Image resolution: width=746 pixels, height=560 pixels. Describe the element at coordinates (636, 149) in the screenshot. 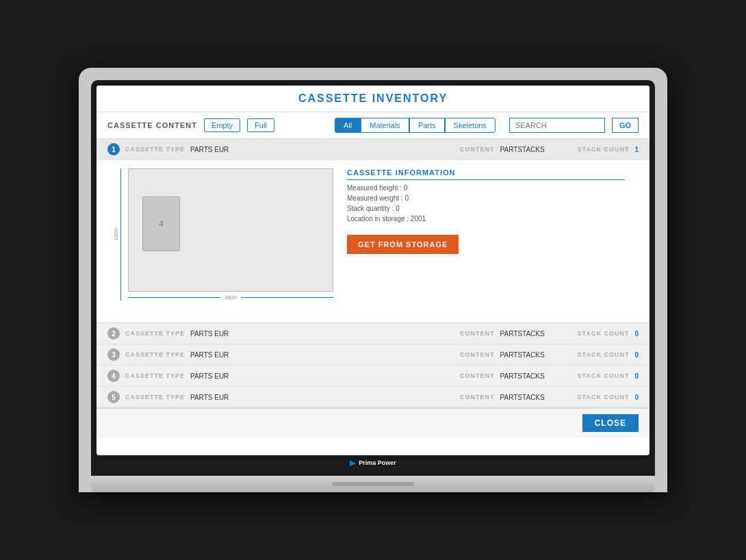

I see `stack-count-value-1: 1` at that location.